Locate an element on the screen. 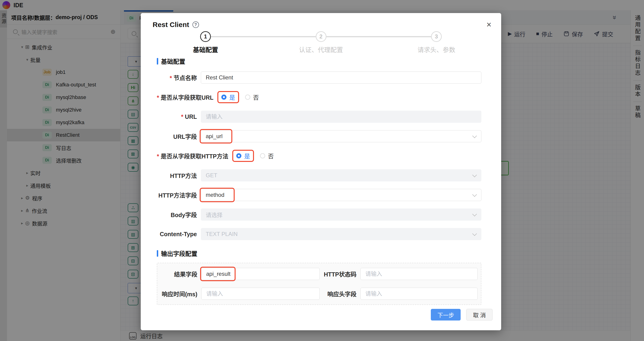 The width and height of the screenshot is (644, 341). field-http-method-field: HTTP方法字段 method is located at coordinates (319, 195).